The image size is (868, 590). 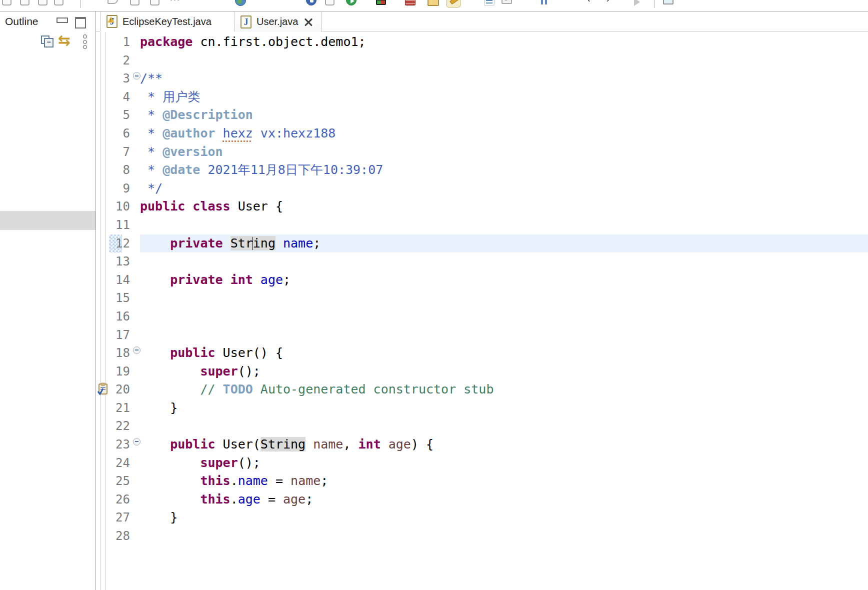 I want to click on toolbar-icon-open-perspective, so click(x=668, y=2).